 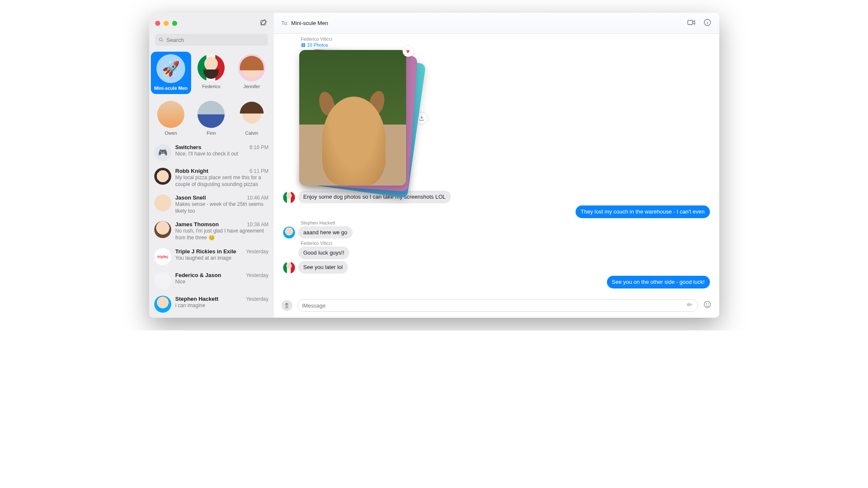 I want to click on message-row: Good luck guys!!, so click(x=497, y=253).